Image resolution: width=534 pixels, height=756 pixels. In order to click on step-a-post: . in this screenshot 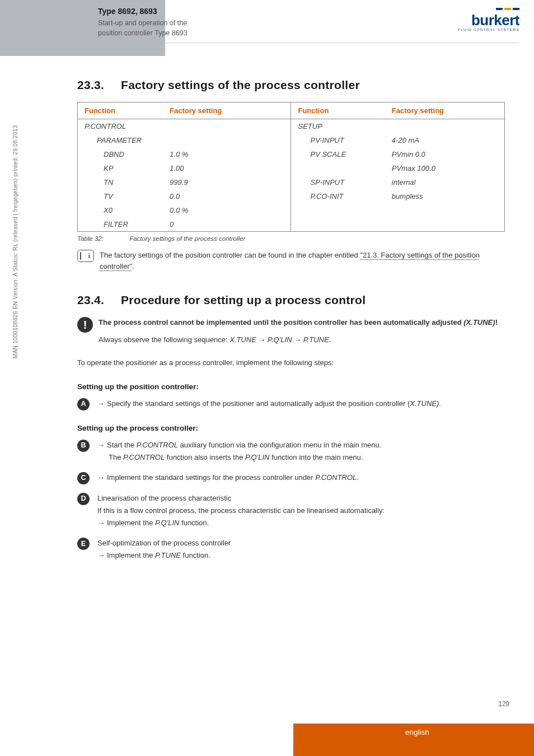, I will do `click(440, 403)`.